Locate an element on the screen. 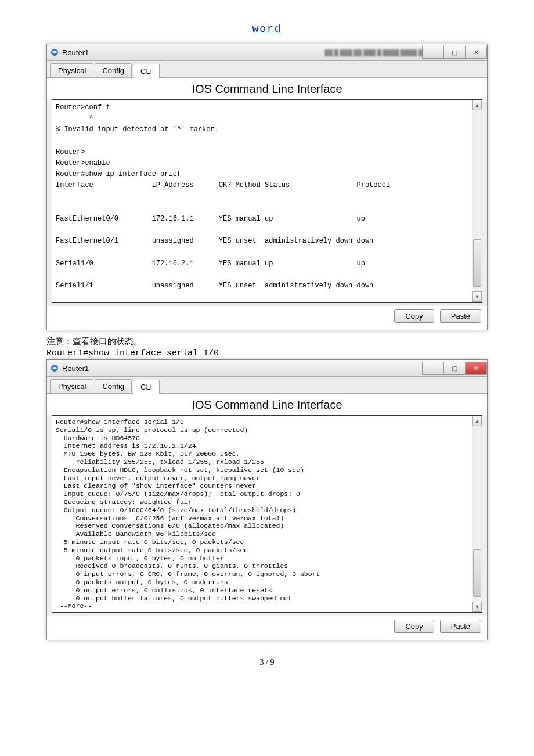 This screenshot has height=756, width=534. command-line: Router1#show interface serial 1/0 is located at coordinates (267, 353).